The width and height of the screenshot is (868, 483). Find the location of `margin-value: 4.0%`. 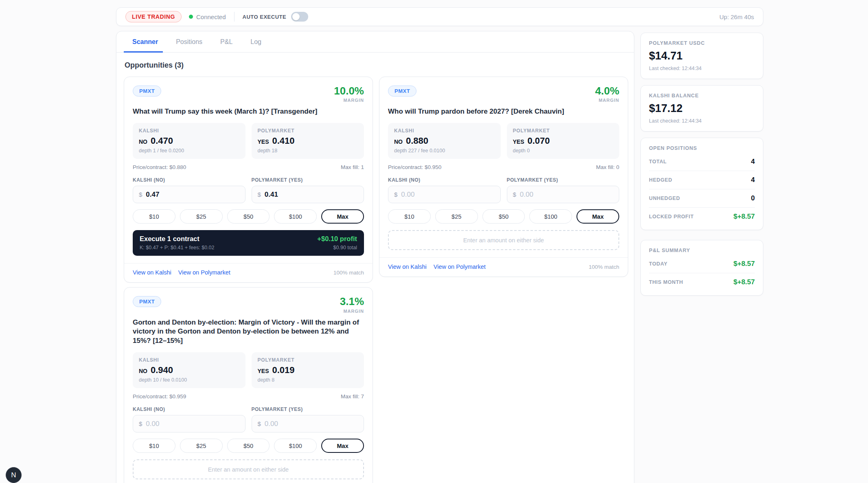

margin-value: 4.0% is located at coordinates (607, 91).